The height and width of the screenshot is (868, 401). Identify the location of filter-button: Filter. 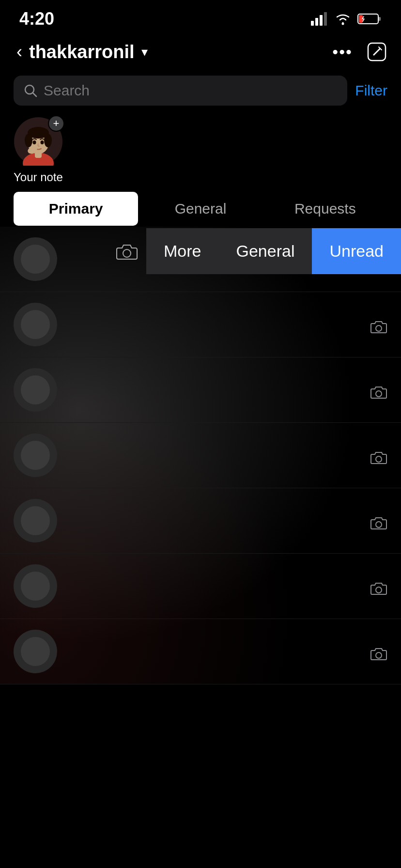
(371, 91).